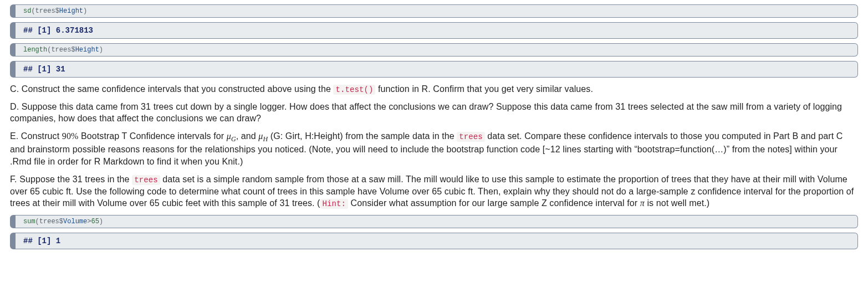 This screenshot has height=308, width=868. Describe the element at coordinates (434, 50) in the screenshot. I see `code-input-length: length(trees$Height)` at that location.